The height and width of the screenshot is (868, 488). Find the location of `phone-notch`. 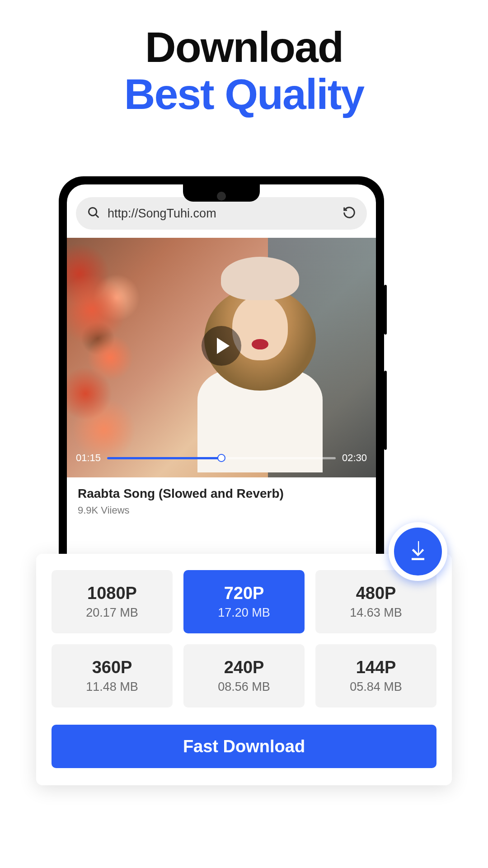

phone-notch is located at coordinates (221, 193).